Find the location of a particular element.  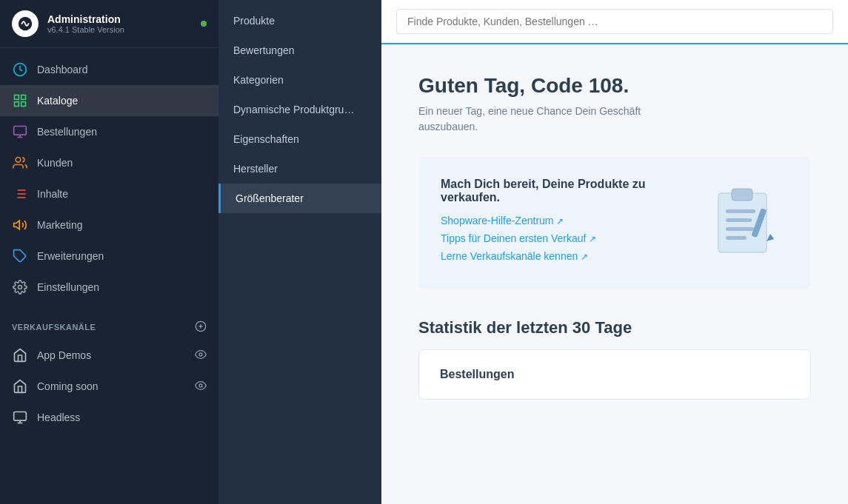

sidebar-item-kataloge: Kataloge is located at coordinates (110, 101).